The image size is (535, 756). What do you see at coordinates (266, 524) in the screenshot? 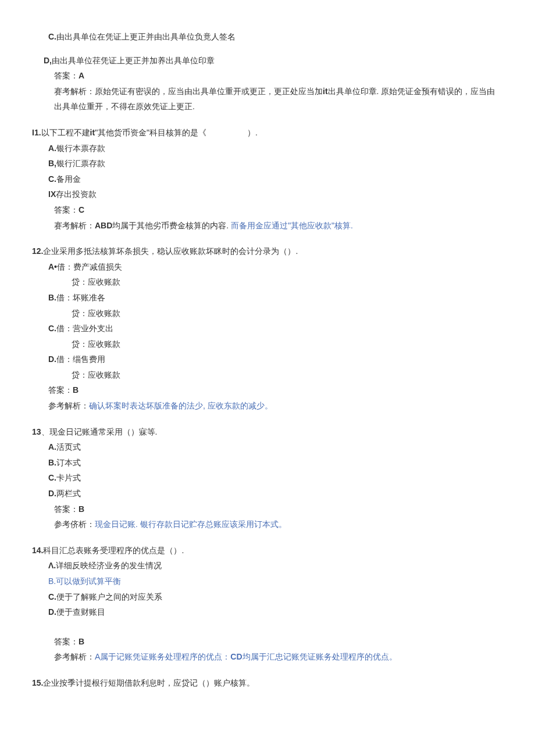
I see `q13-explanation: 参考侪析：现金日记账. 银行存款日记贮存总账应该采用订本式。` at bounding box center [266, 524].